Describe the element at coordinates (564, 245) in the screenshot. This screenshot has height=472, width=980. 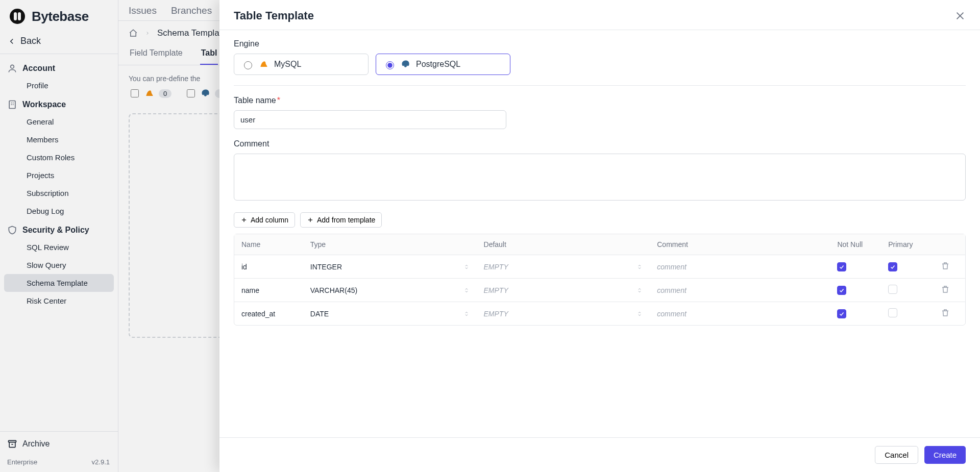
I see `th-default: Default` at that location.